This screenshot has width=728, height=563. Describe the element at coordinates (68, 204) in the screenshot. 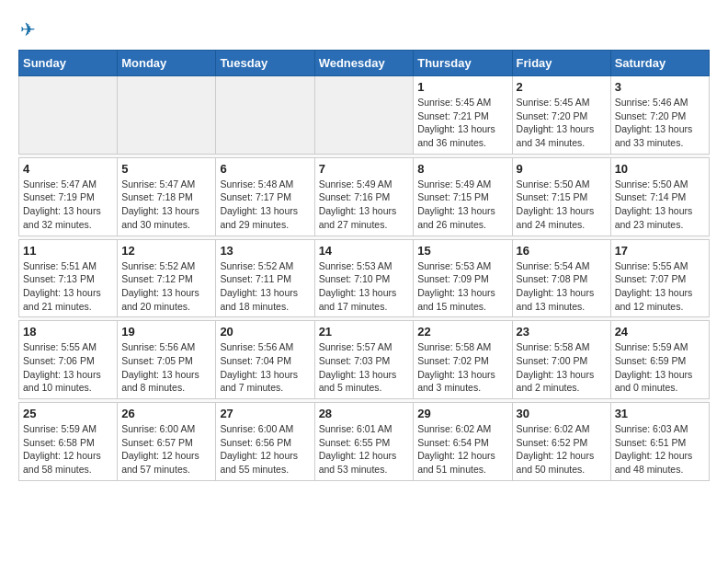

I see `day-info: Sunrise: 5:47 AMSunset: 7:19 PMDaylight:…` at that location.